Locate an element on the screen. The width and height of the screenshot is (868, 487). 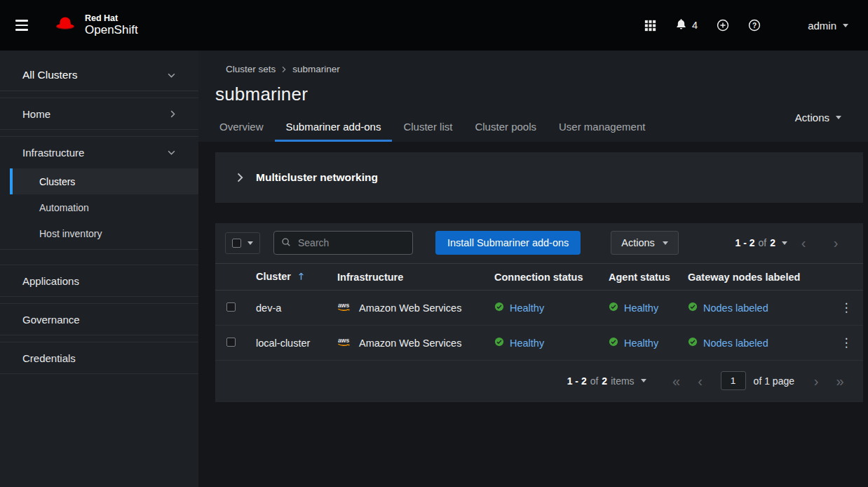
brand-line1: Red Hat is located at coordinates (111, 19).